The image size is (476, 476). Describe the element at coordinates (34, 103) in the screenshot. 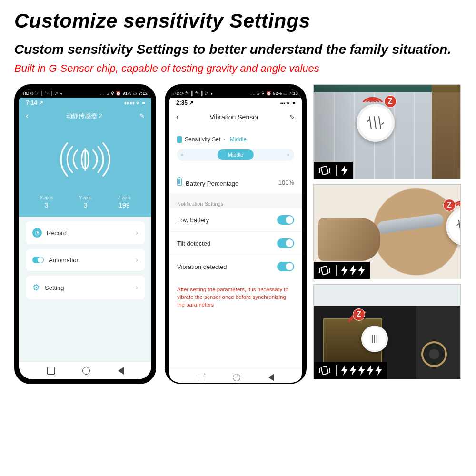

I see `clock-label: 7:14 ↗` at that location.